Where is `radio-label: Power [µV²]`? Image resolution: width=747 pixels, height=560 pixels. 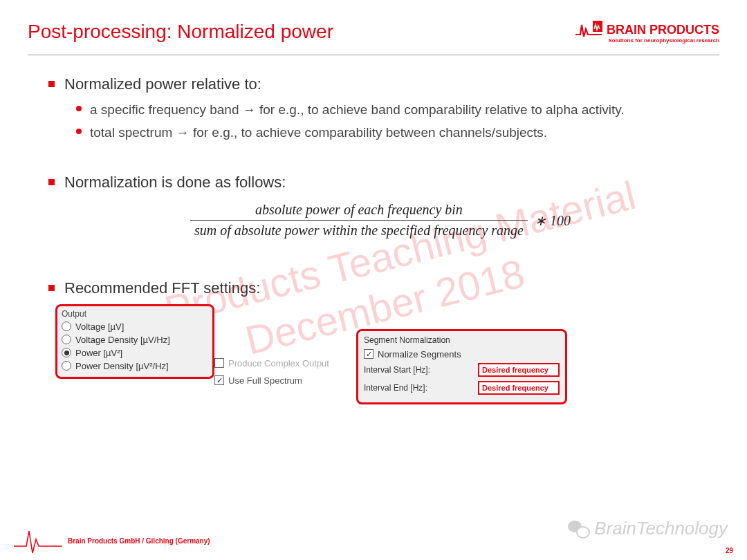 radio-label: Power [µV²] is located at coordinates (99, 353).